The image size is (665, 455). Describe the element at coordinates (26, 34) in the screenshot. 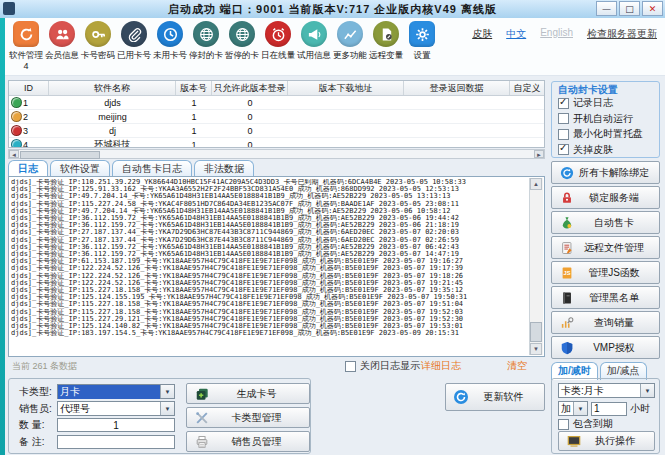

I see `refresh-icon` at that location.